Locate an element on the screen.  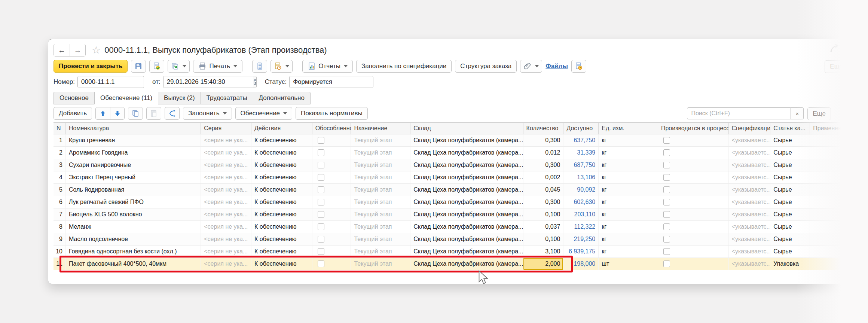
post-and-close-button: Провести и закрыть is located at coordinates (91, 66).